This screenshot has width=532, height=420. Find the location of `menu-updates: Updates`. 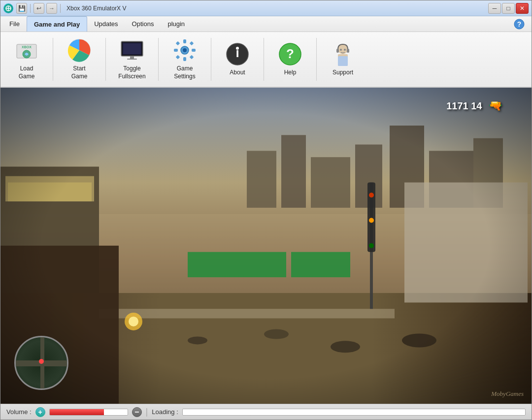

menu-updates: Updates is located at coordinates (106, 24).